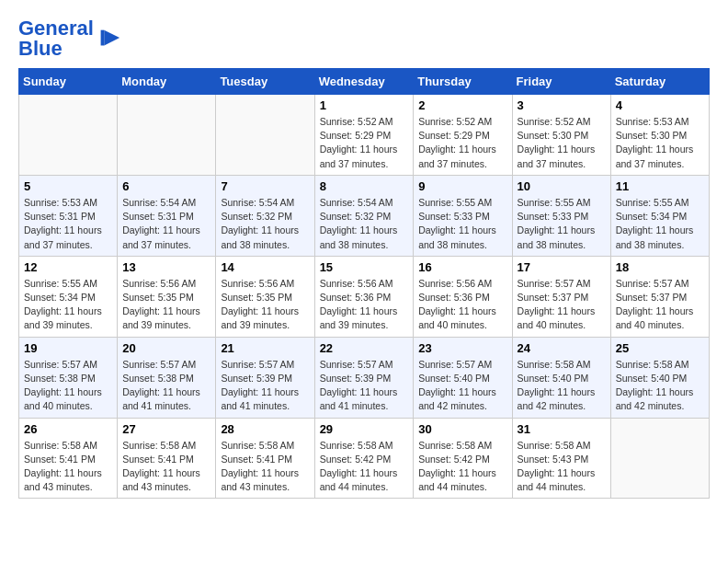 Image resolution: width=728 pixels, height=563 pixels. I want to click on weekday-header-saturday: Saturday, so click(660, 82).